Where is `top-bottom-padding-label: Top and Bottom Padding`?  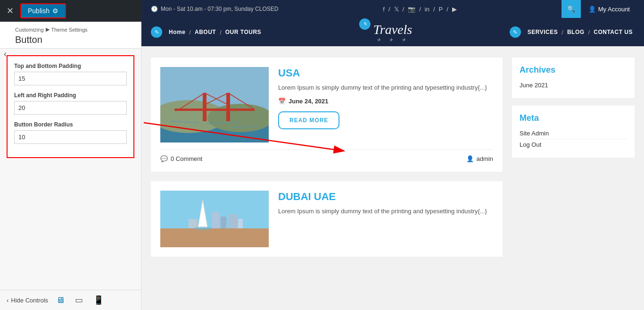 top-bottom-padding-label: Top and Bottom Padding is located at coordinates (71, 66).